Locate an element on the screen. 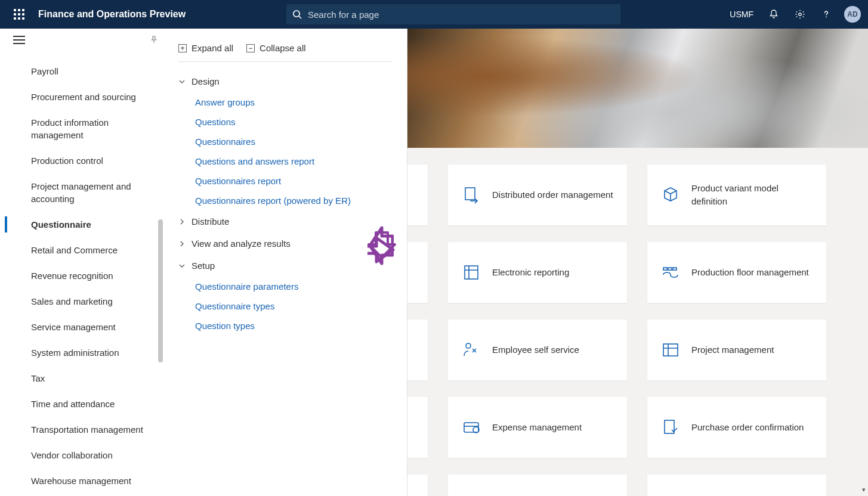  sidebar-item: Transportation management is located at coordinates (82, 429).